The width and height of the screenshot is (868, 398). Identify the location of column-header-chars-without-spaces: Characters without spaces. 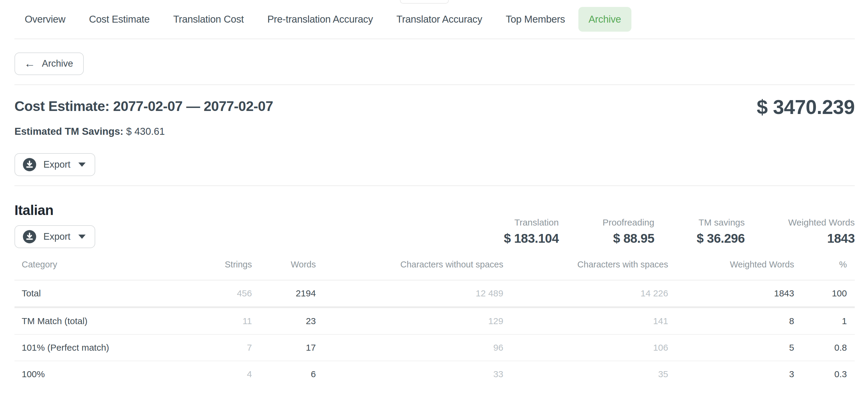
(410, 270).